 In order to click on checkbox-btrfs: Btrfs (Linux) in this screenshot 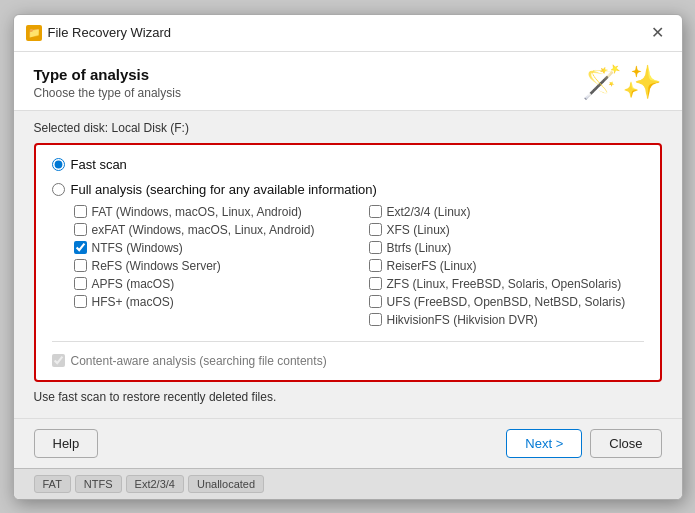, I will do `click(506, 248)`.